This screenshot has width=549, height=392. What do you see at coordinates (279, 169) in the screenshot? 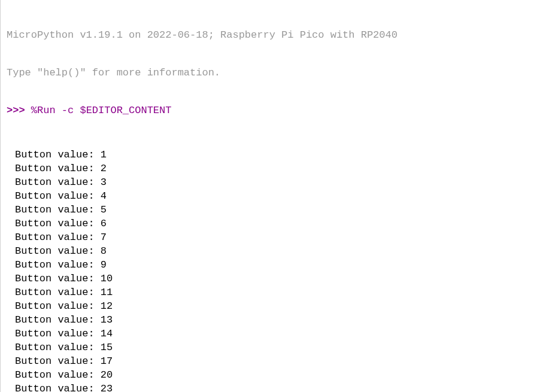
I see `output-line: Button value: 2` at bounding box center [279, 169].